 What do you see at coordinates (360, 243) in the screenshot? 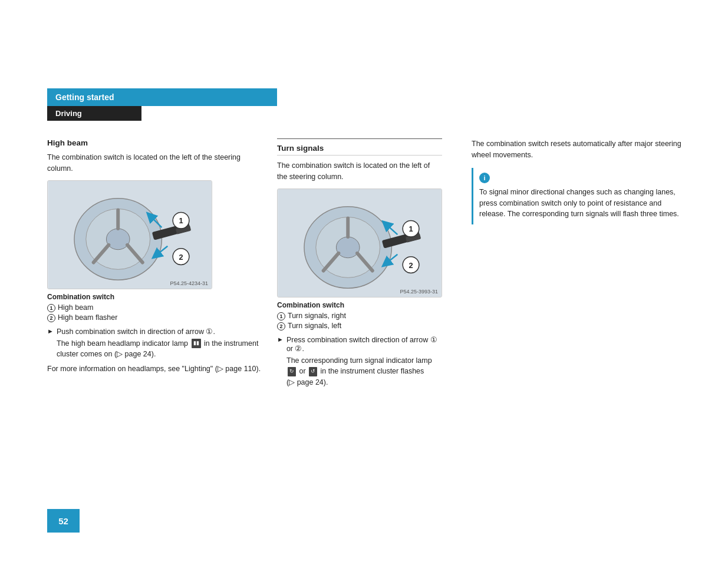
I see `turn-signals-diagram: 1 2` at bounding box center [360, 243].